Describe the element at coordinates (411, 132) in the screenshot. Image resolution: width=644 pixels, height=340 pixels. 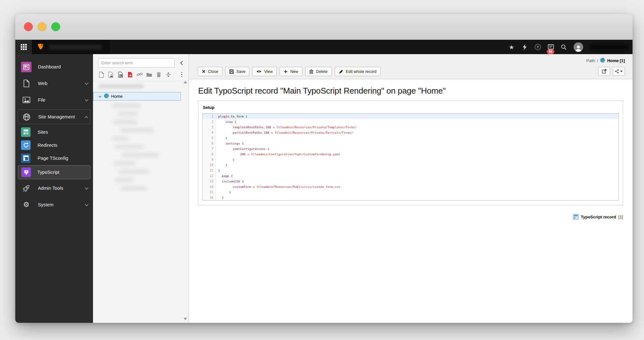
I see `code-line: 4 partialRootPaths.100 = fileadmin/Resou…` at that location.